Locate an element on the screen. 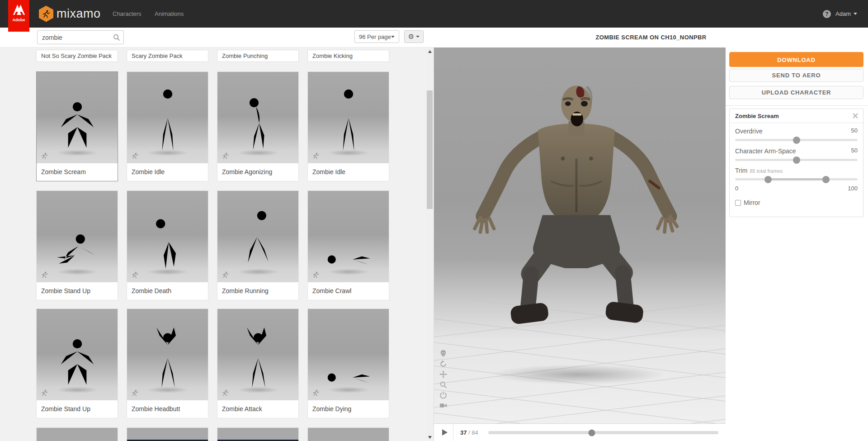  scrubber-handle is located at coordinates (592, 432).